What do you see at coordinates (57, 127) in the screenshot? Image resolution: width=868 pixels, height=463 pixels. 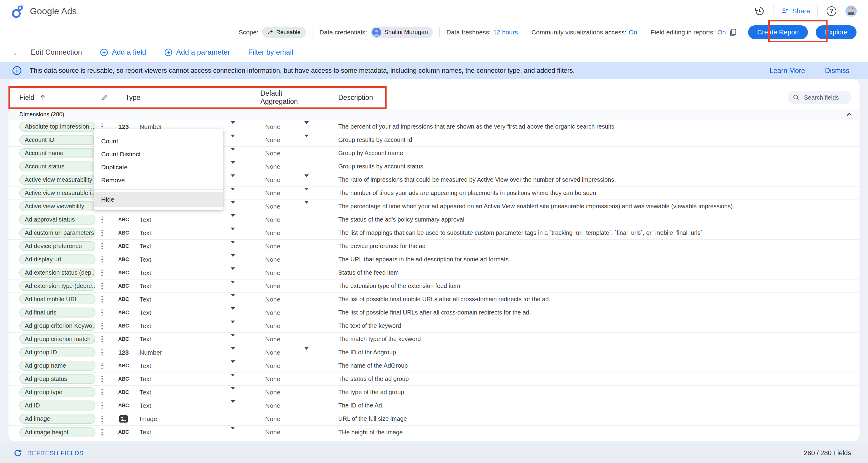 I see `field-pill: Absolute top impression ...` at bounding box center [57, 127].